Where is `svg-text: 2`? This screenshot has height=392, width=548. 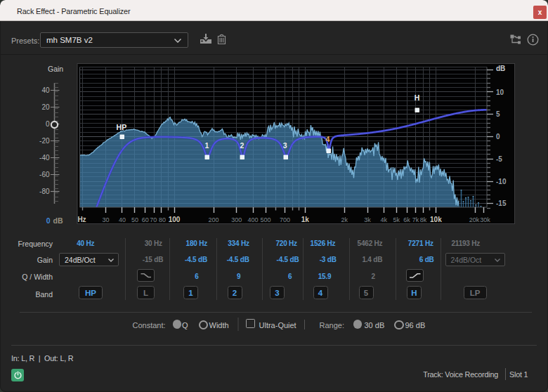 svg-text: 2 is located at coordinates (242, 145).